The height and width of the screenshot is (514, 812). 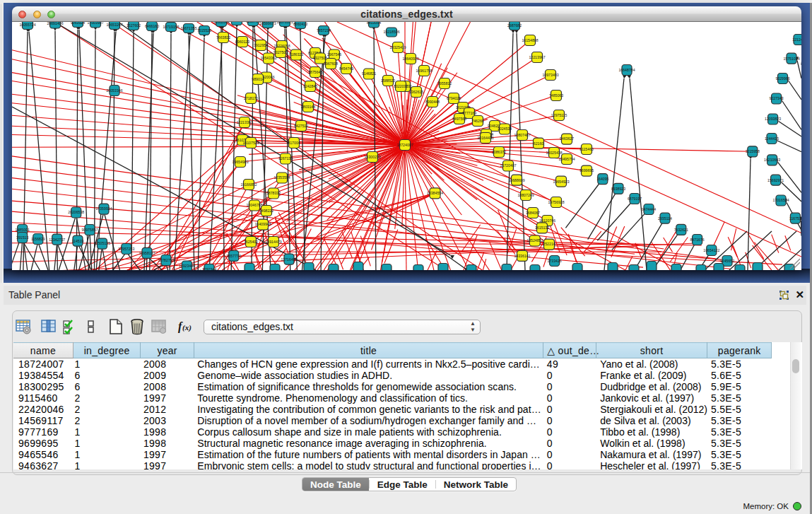 What do you see at coordinates (315, 72) in the screenshot?
I see `svg-text: 3875645` at bounding box center [315, 72].